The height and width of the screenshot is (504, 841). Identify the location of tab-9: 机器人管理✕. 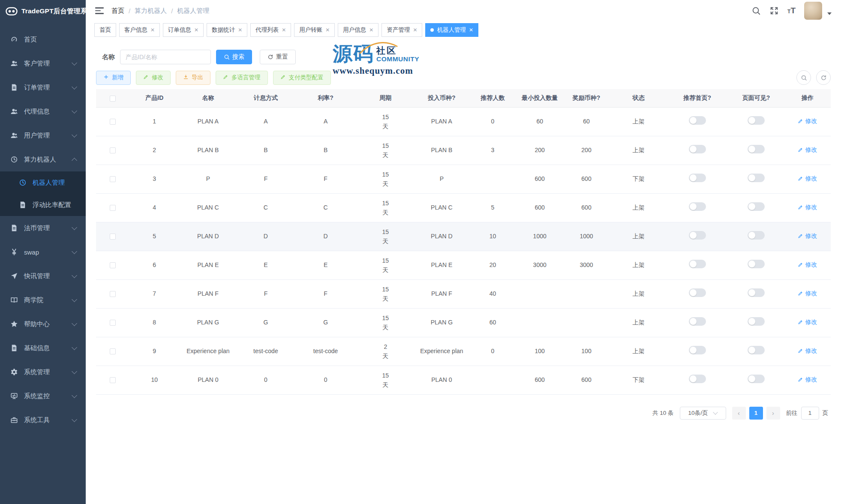
(452, 30).